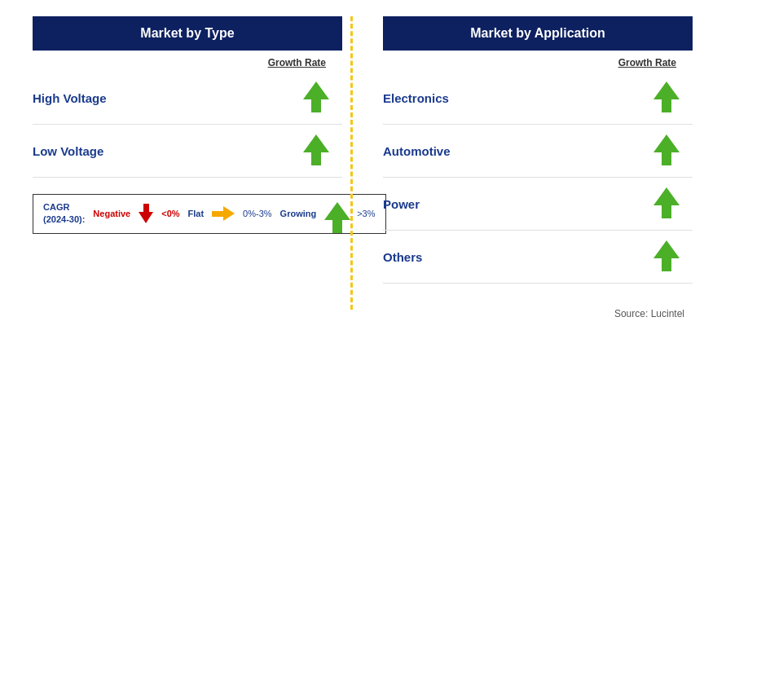 The width and height of the screenshot is (770, 700). I want to click on negative-label: Negative, so click(112, 214).